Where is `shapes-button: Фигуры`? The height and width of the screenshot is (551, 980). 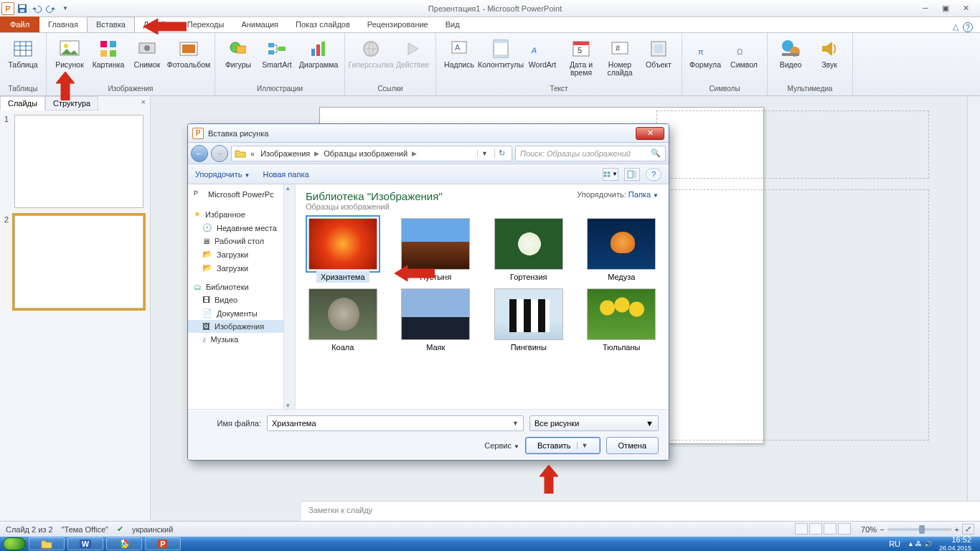
shapes-button: Фигуры is located at coordinates (238, 52).